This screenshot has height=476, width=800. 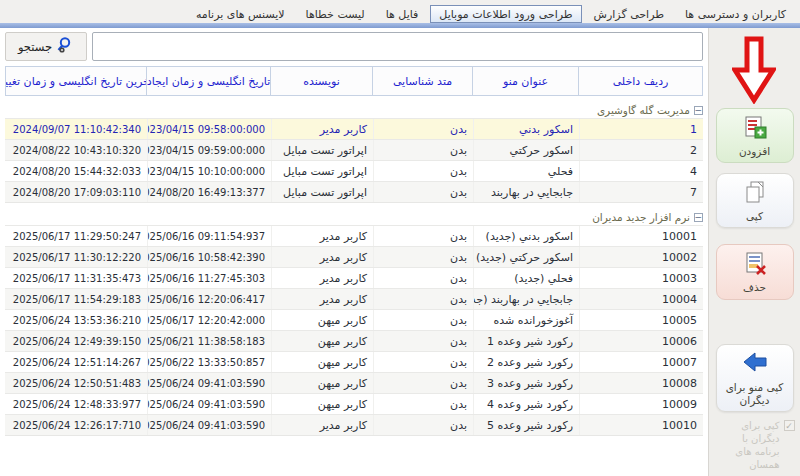 I want to click on cell-created: 2025/06/16 12:20:06:417, so click(x=209, y=299).